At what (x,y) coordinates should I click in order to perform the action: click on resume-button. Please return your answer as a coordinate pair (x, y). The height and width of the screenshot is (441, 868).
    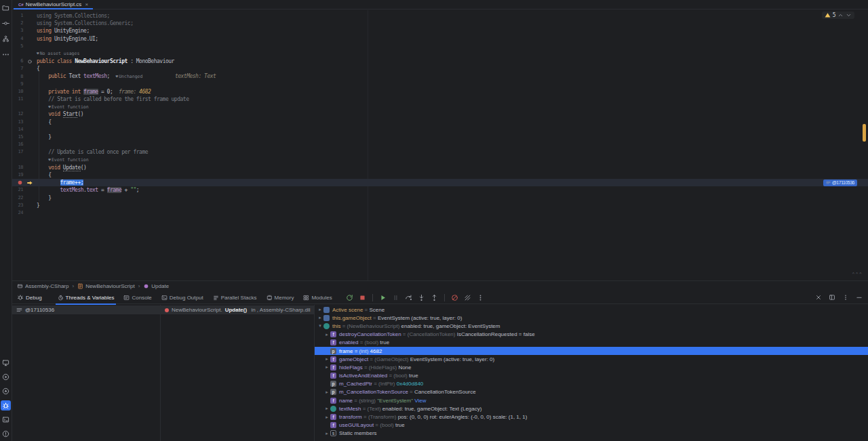
    Looking at the image, I should click on (382, 298).